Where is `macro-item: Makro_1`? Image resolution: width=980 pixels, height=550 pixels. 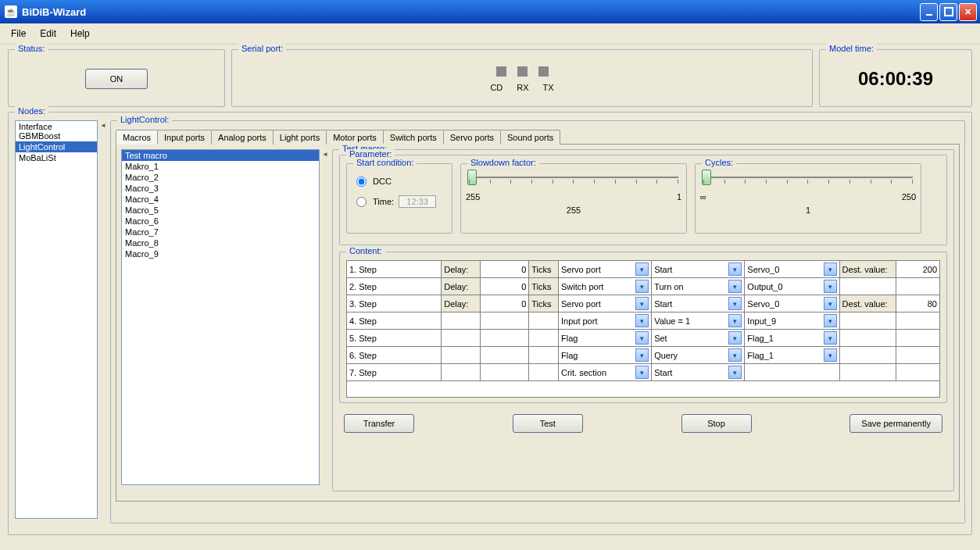
macro-item: Makro_1 is located at coordinates (220, 166).